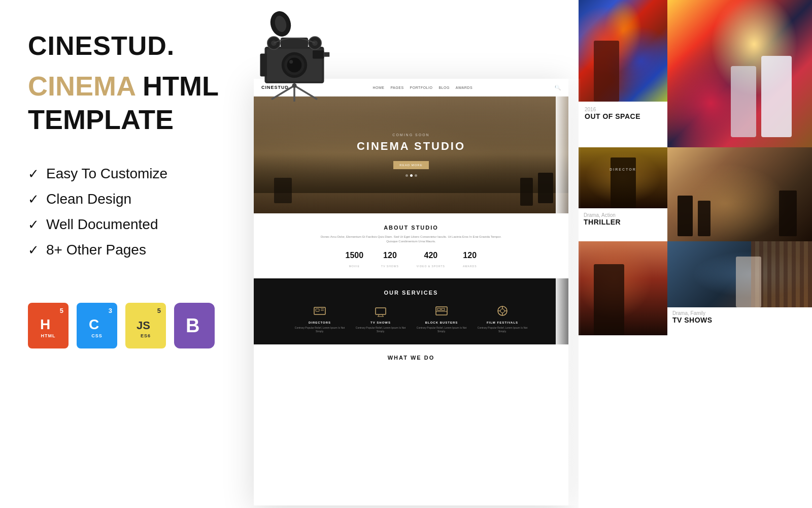 This screenshot has width=812, height=508. Describe the element at coordinates (411, 311) in the screenshot. I see `template-services: OUR SERVICES DIRECTORS Contrary Popular …` at that location.